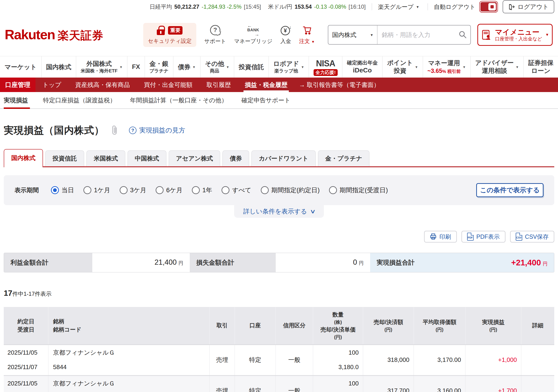 This screenshot has height=392, width=558. I want to click on toggle-knob, so click(492, 7).